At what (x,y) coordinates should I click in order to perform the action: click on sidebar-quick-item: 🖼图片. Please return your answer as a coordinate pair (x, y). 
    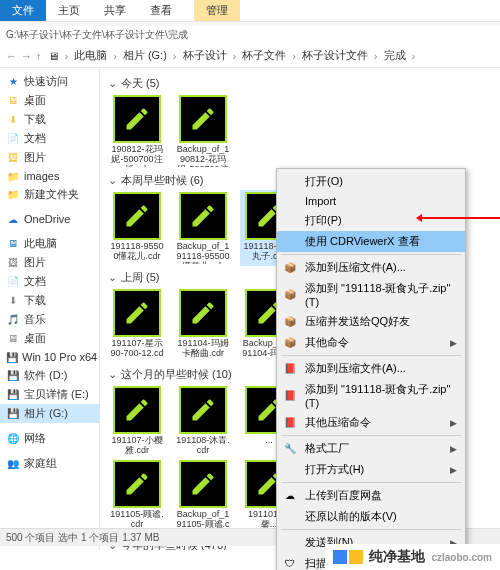
    Looking at the image, I should click on (50, 158).